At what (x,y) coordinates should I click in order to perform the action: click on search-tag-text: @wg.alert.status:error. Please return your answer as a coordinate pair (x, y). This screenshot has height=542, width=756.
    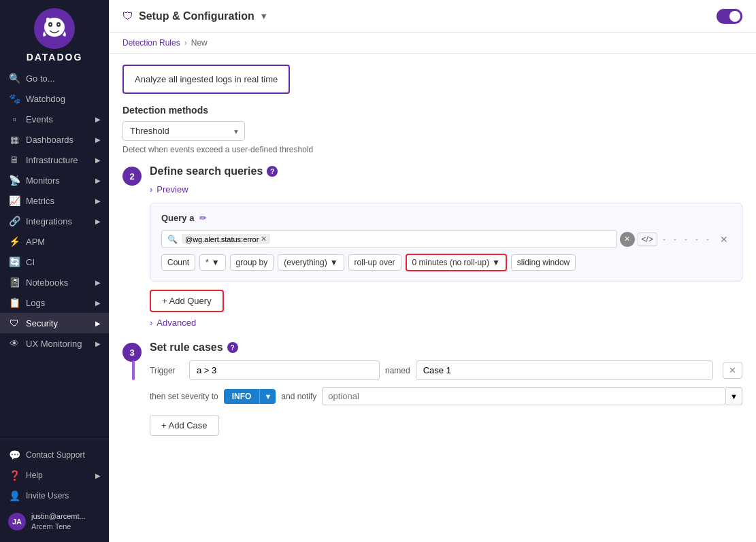
    Looking at the image, I should click on (222, 239).